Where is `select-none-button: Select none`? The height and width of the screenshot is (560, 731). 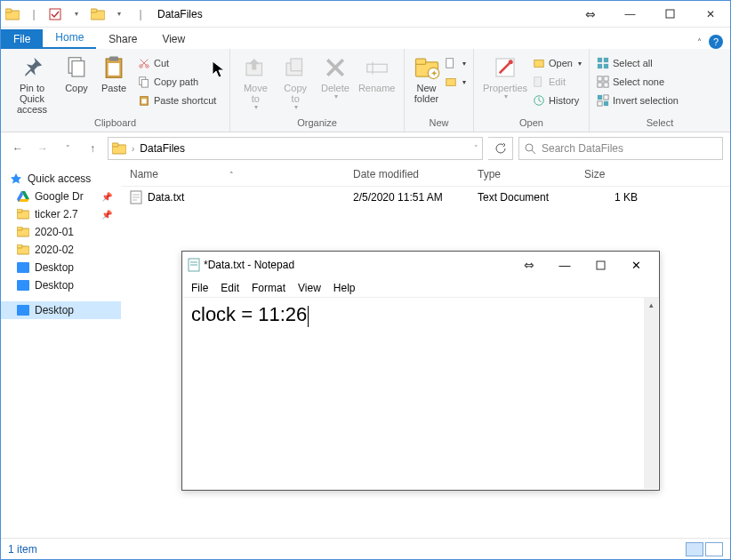
select-none-button: Select none is located at coordinates (638, 82).